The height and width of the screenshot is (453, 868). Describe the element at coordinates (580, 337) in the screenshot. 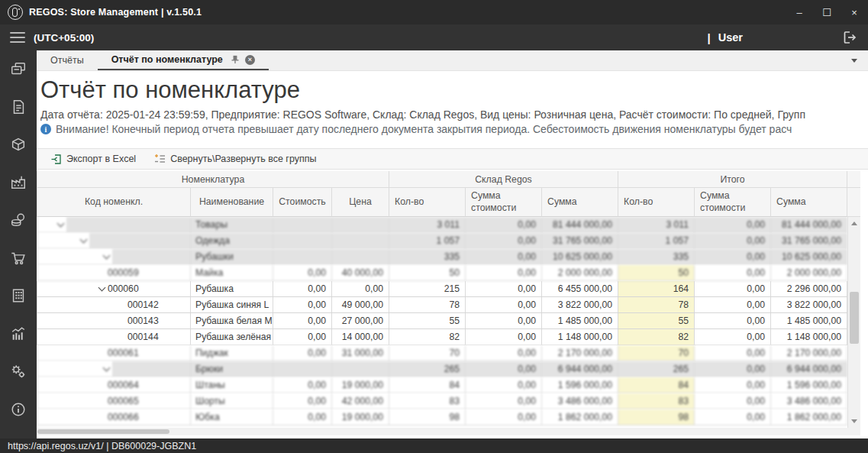

I see `cell-warehouse-sum: 1 148 000,00` at that location.